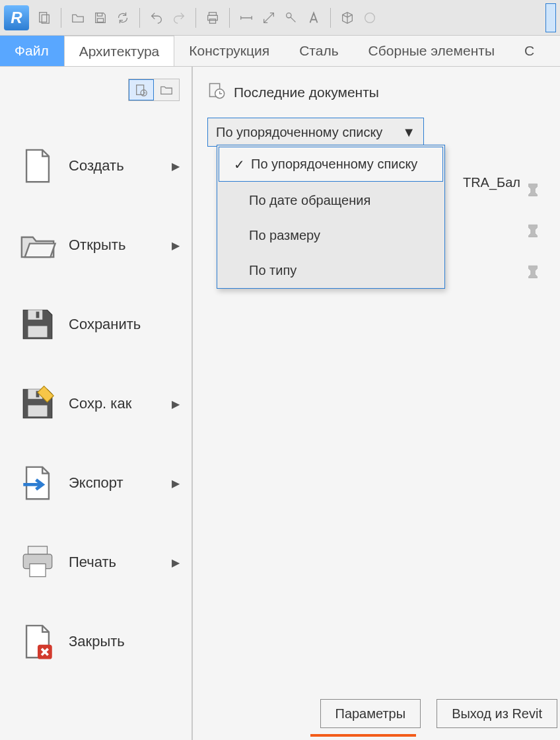 This screenshot has width=560, height=740. What do you see at coordinates (38, 166) in the screenshot?
I see `new-document-icon` at bounding box center [38, 166].